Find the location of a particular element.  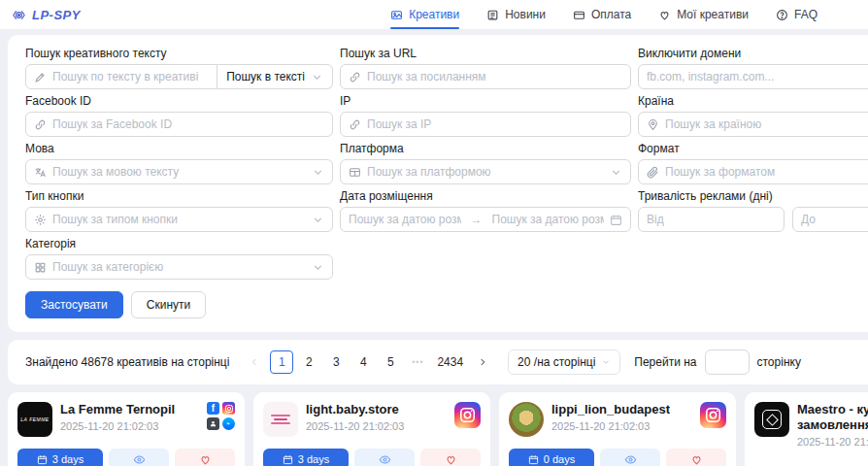

duration-from-input is located at coordinates (711, 219).